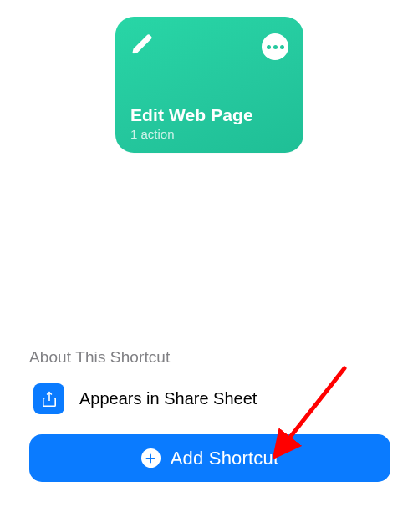 Image resolution: width=418 pixels, height=532 pixels. What do you see at coordinates (210, 458) in the screenshot?
I see `add-shortcut-button: Add Shortcut` at bounding box center [210, 458].